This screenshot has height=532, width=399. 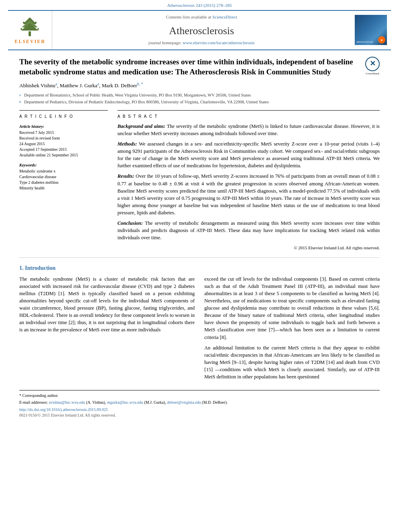 I want to click on section-title: Introduction, so click(x=40, y=268).